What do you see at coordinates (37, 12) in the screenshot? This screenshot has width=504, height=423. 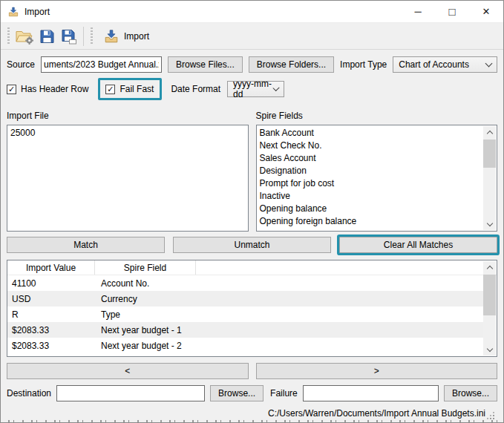 I see `window-title: Import` at bounding box center [37, 12].